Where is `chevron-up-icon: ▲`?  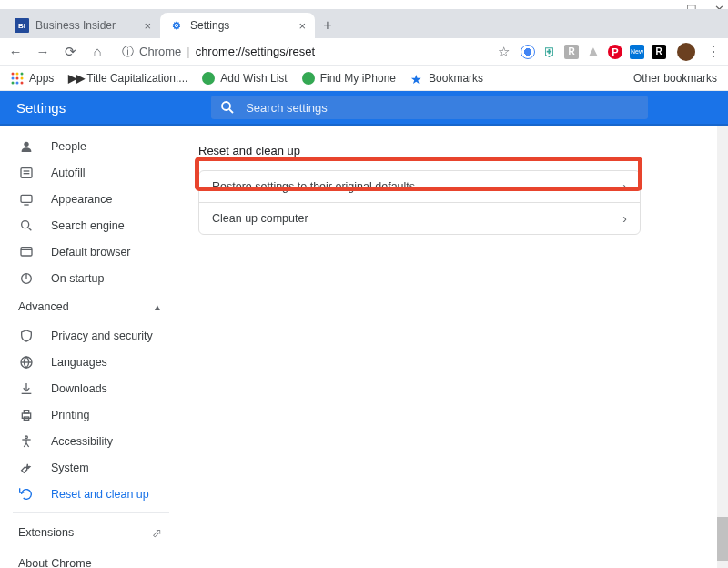
chevron-up-icon: ▲ is located at coordinates (157, 308).